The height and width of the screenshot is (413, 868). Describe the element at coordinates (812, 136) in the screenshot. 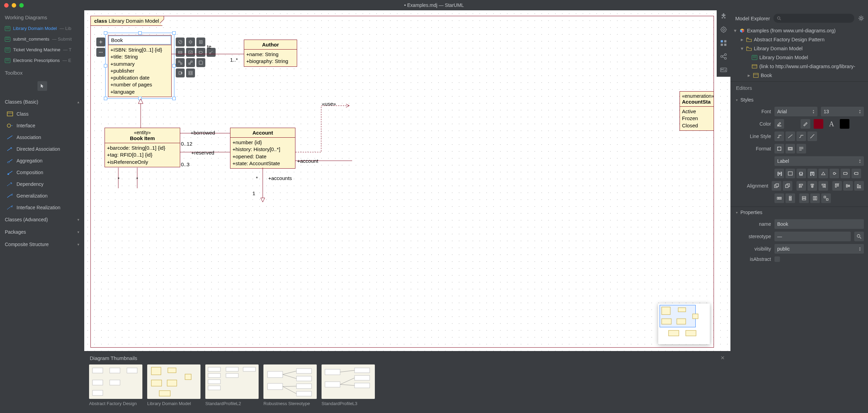

I see `linestyle-curve` at that location.